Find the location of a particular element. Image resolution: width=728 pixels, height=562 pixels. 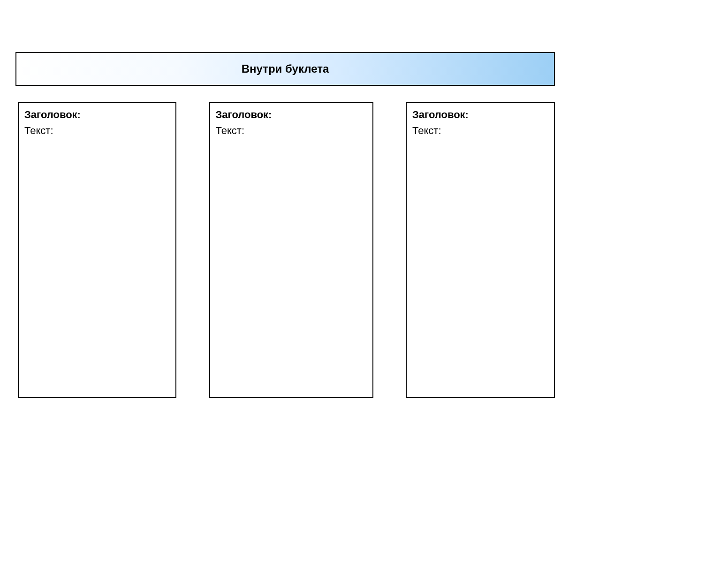

panel-1-text-label: Текст: is located at coordinates (97, 131).